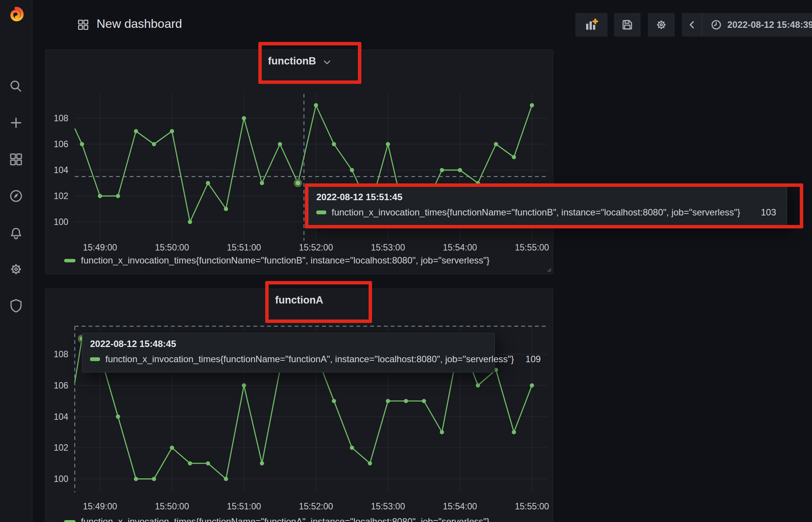  I want to click on legend-functionA: function_x_invocation_times{functionName…, so click(277, 519).